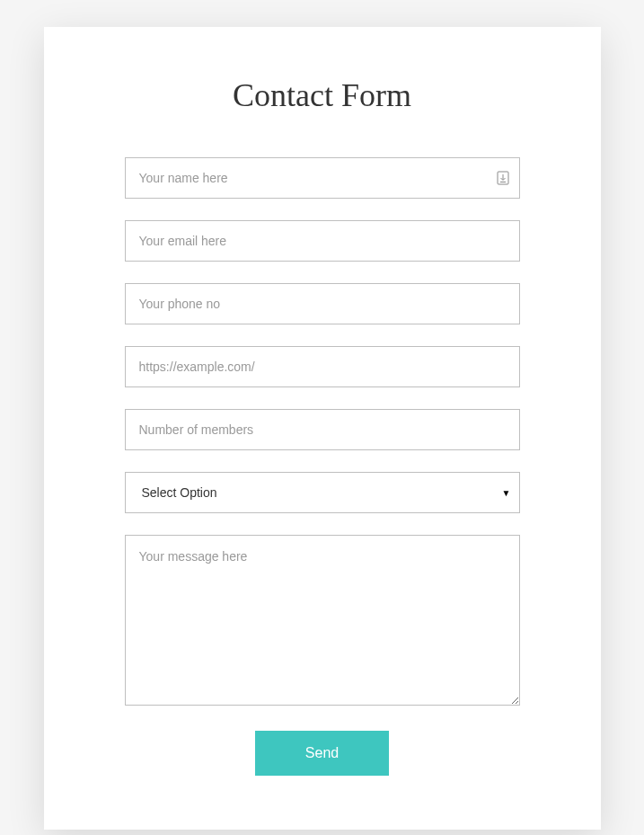 The width and height of the screenshot is (644, 835). Describe the element at coordinates (322, 753) in the screenshot. I see `submit-row: Send` at that location.